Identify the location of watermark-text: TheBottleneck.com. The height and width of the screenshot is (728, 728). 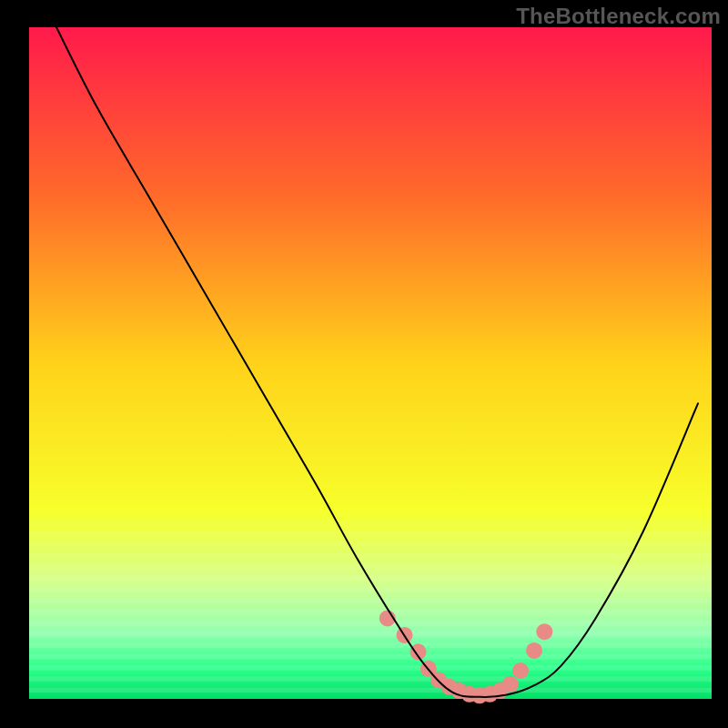
(619, 16).